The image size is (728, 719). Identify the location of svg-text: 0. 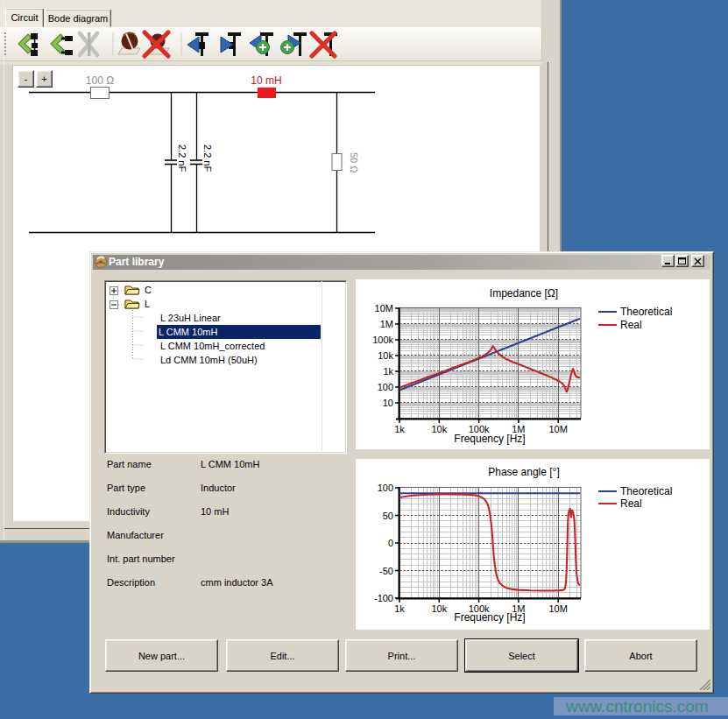
(391, 543).